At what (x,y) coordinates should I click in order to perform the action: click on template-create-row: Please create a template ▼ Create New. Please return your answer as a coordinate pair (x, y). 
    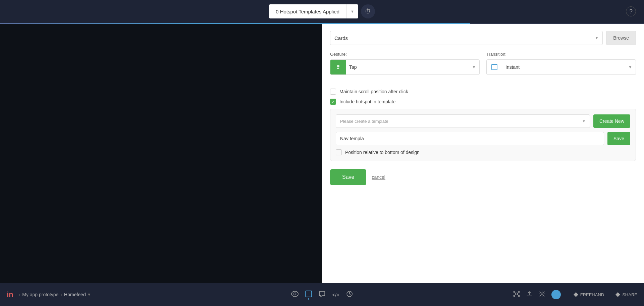
    Looking at the image, I should click on (483, 121).